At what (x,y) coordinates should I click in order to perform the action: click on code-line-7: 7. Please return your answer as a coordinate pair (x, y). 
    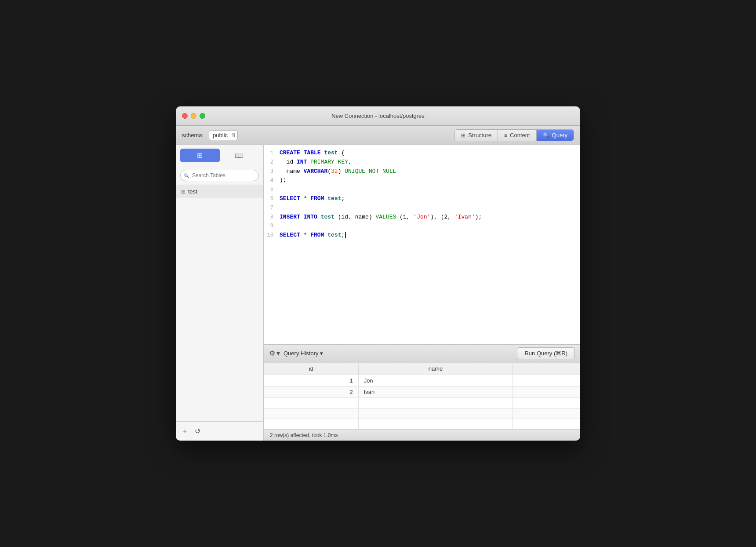
    Looking at the image, I should click on (422, 208).